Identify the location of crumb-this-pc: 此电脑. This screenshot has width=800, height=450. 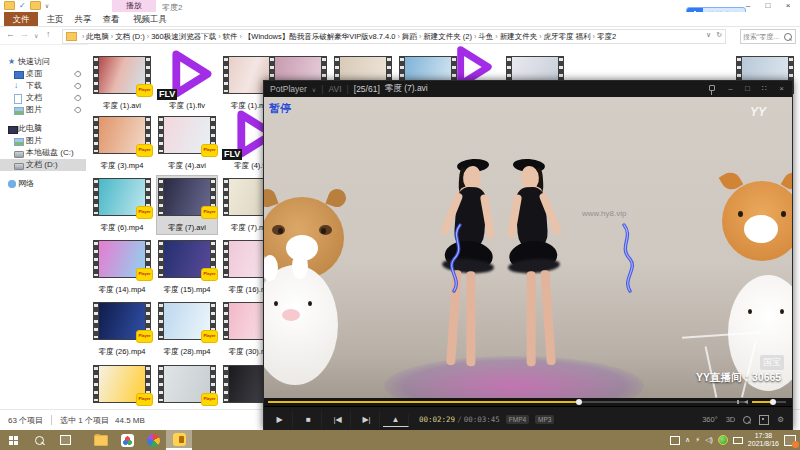
(98, 37).